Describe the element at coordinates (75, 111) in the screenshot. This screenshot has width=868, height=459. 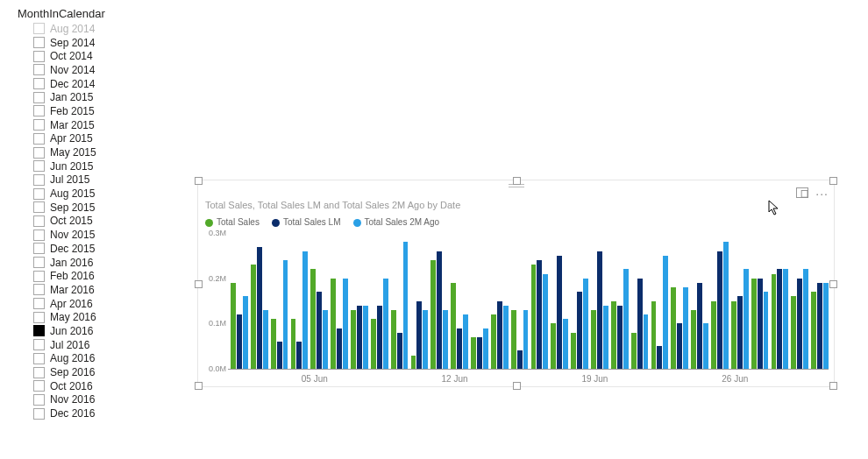
I see `slicer-item: Feb 2015` at that location.